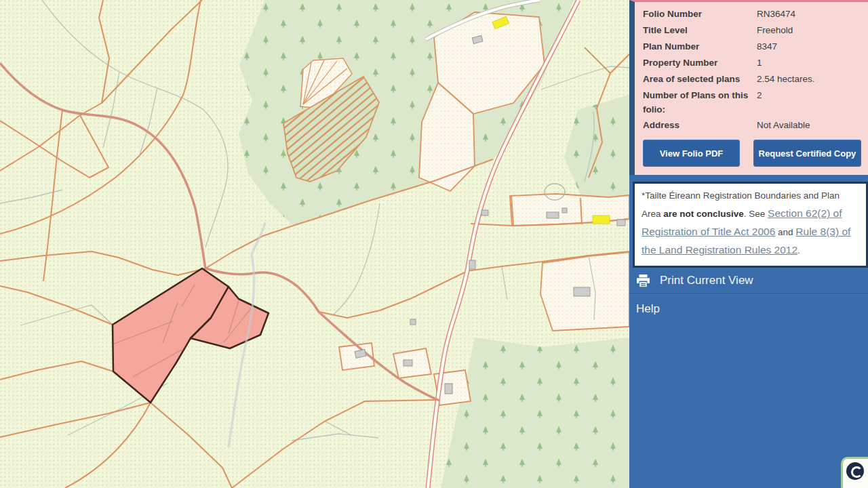 The image size is (868, 488). I want to click on folio-row: Folio Number RN36474, so click(752, 15).